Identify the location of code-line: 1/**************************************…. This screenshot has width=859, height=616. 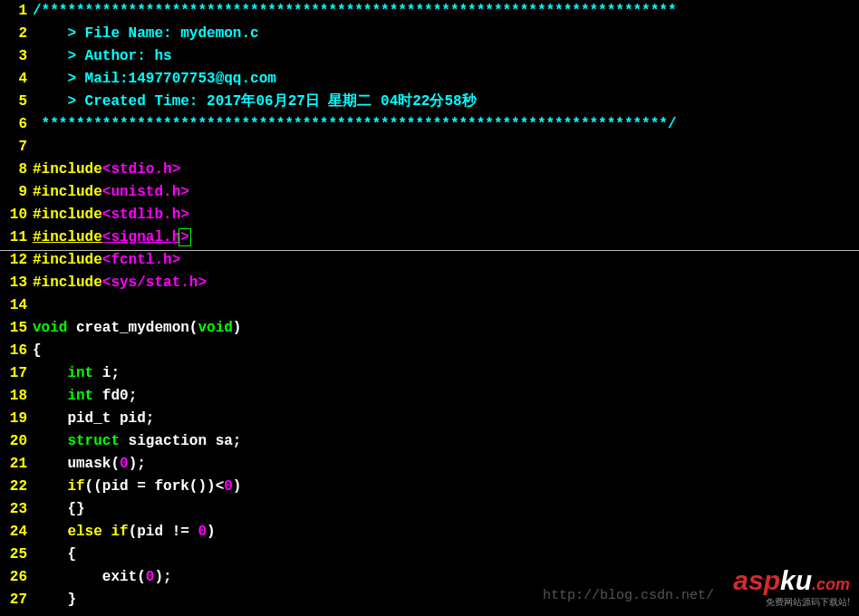
(430, 11).